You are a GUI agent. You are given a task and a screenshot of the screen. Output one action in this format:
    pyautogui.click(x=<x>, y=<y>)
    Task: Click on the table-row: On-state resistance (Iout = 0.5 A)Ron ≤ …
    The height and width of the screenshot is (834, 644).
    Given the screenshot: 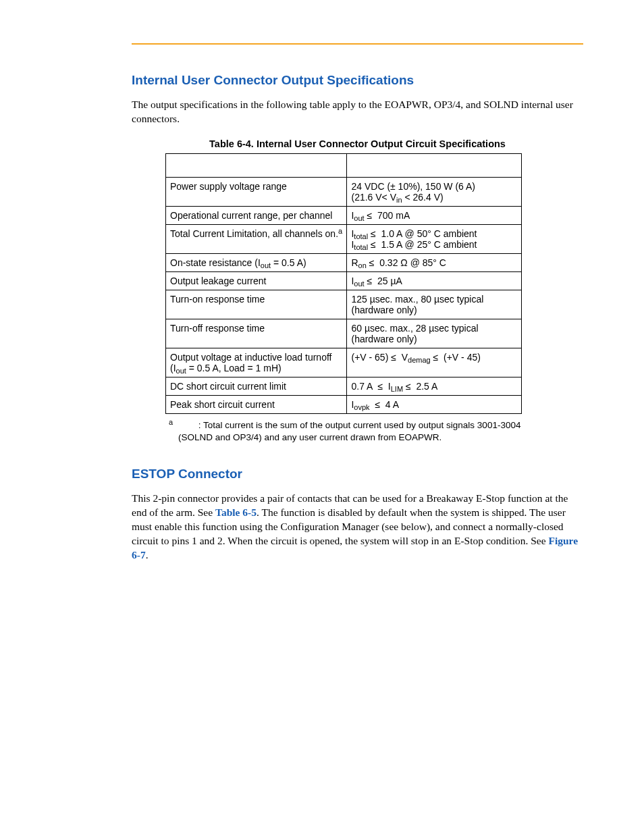 What is the action you would take?
    pyautogui.click(x=344, y=262)
    